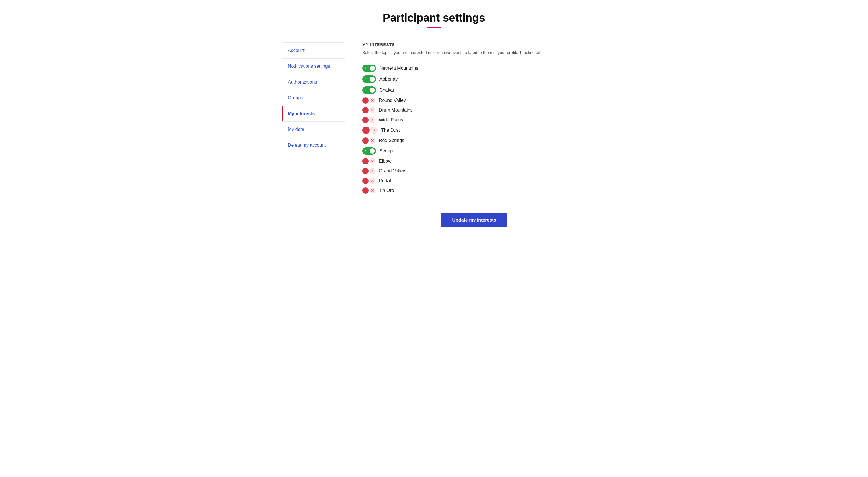 The width and height of the screenshot is (868, 477). Describe the element at coordinates (365, 141) in the screenshot. I see `red-circle-red-springs` at that location.